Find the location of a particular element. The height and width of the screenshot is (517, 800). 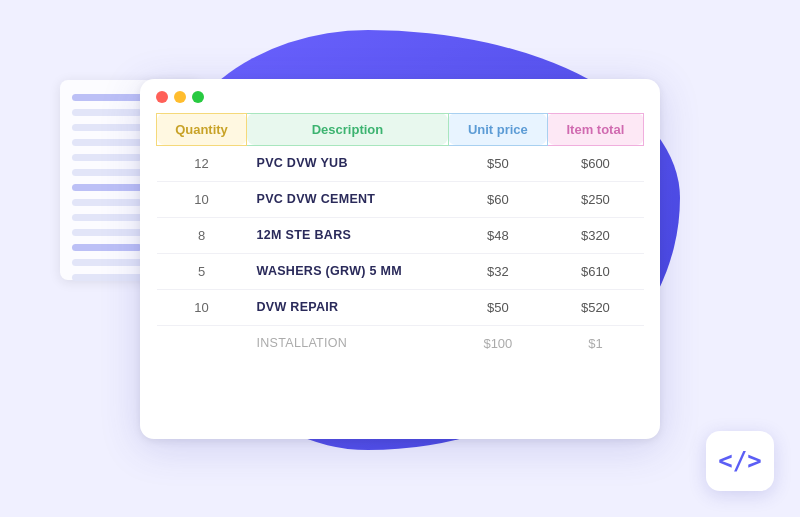

table-row: 5WASHERS (GRW) 5 MM$32$610 is located at coordinates (400, 271).